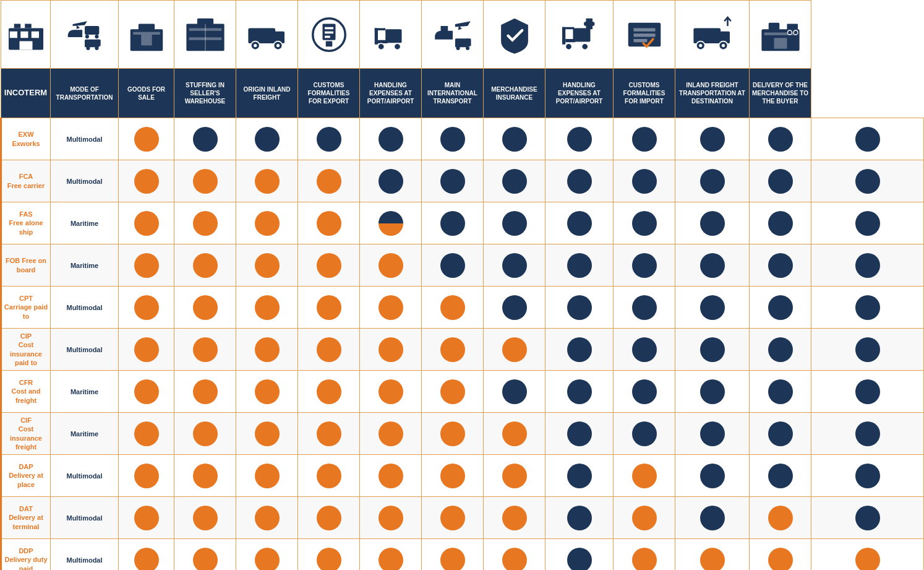 Image resolution: width=924 pixels, height=570 pixels. I want to click on inland-dest-icon-cell, so click(712, 35).